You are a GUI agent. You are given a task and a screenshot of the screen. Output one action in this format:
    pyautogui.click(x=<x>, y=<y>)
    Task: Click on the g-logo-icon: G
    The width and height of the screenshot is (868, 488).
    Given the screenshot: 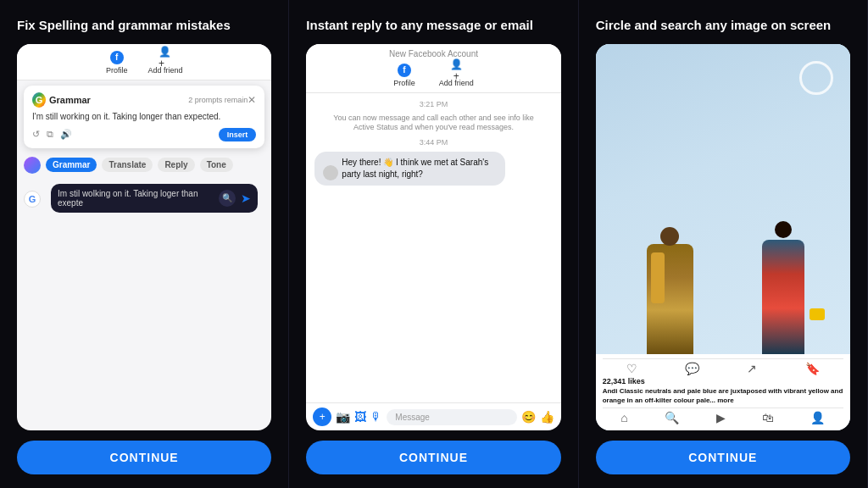 What is the action you would take?
    pyautogui.click(x=39, y=100)
    